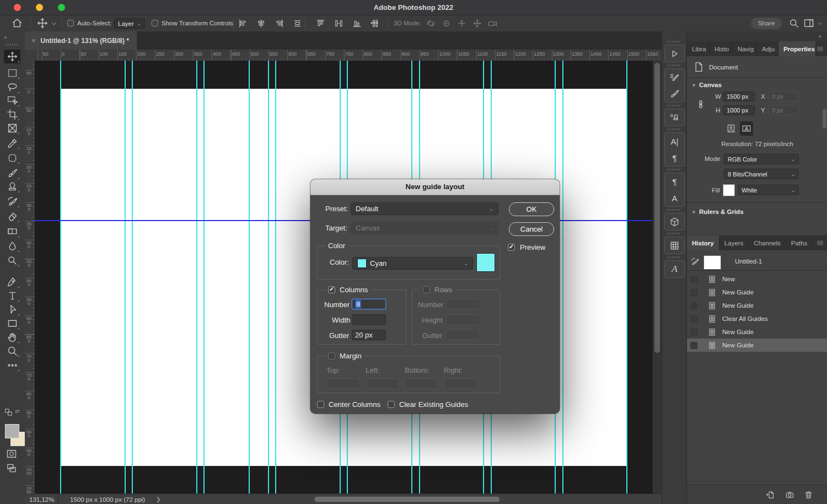 This screenshot has height=504, width=827. What do you see at coordinates (797, 49) in the screenshot?
I see `panel-tab-properties: Properties` at bounding box center [797, 49].